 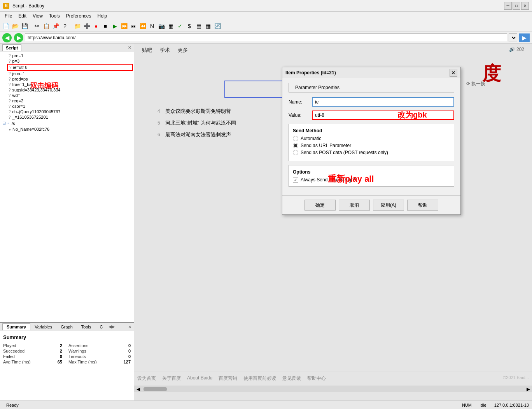 What do you see at coordinates (6, 26) in the screenshot?
I see `new-button: 📄` at bounding box center [6, 26].